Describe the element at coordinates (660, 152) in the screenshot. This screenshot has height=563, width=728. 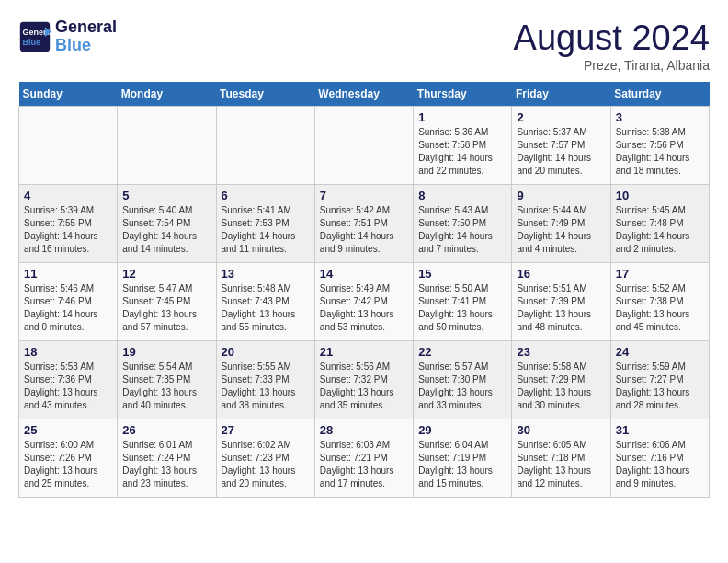
I see `day-info: Sunrise: 5:38 AM Sunset: 7:56 PM Dayligh…` at that location.